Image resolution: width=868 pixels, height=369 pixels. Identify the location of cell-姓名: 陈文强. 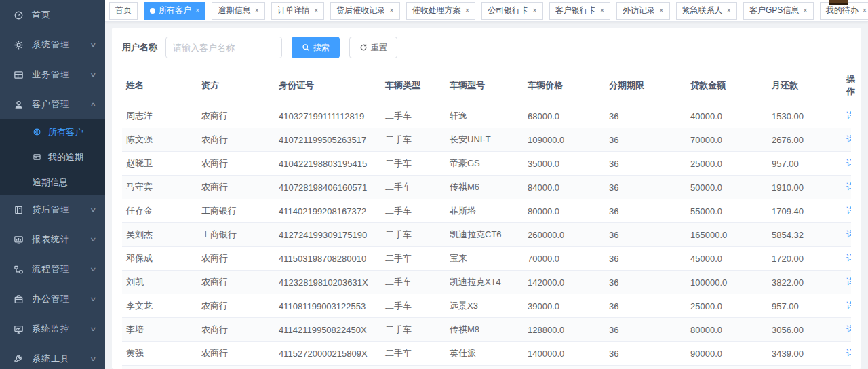
(160, 140).